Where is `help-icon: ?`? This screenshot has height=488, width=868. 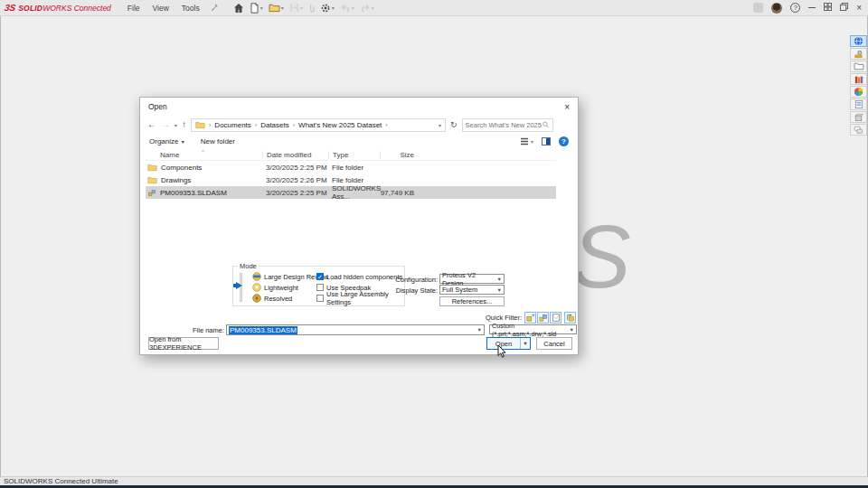 help-icon: ? is located at coordinates (796, 7).